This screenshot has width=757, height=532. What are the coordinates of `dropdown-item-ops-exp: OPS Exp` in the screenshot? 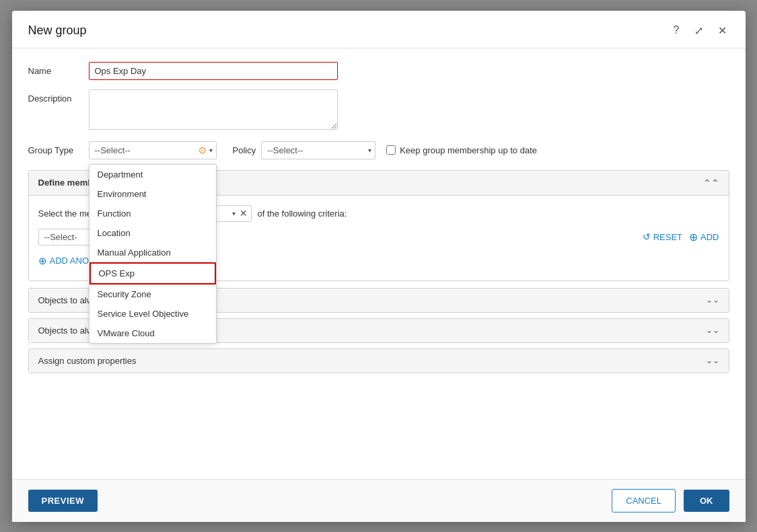 It's located at (153, 273).